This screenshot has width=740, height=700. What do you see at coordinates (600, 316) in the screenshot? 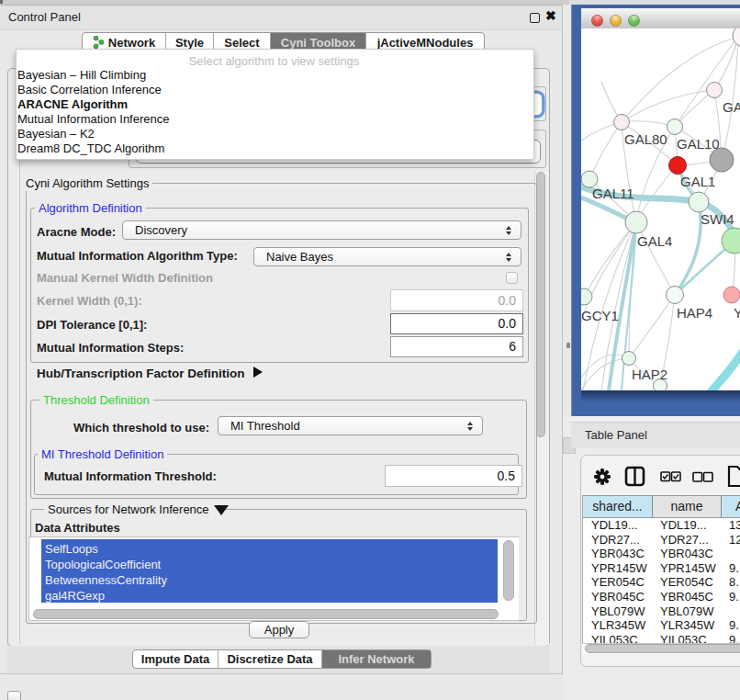
I see `svg-text: GCY1` at bounding box center [600, 316].